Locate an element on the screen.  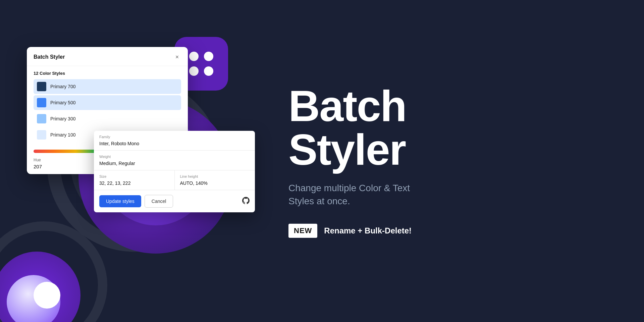
size-field: Size 32, 22, 13, 222 is located at coordinates (134, 180).